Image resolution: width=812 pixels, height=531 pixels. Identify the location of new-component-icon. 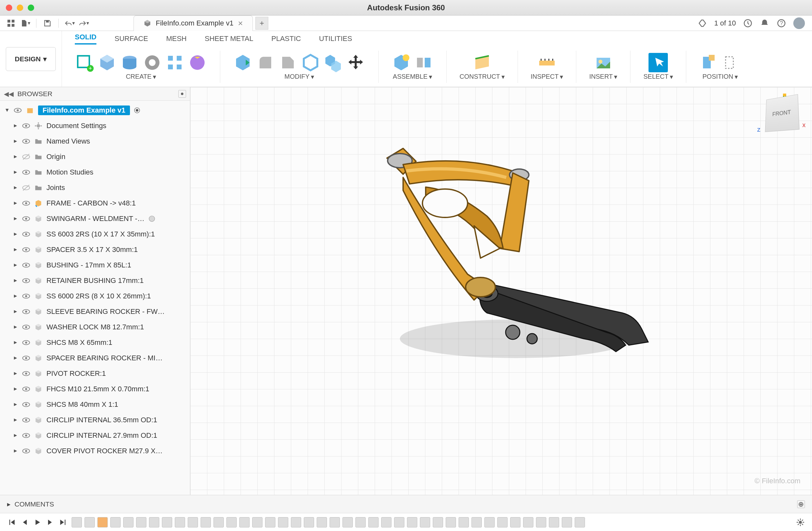
(401, 63).